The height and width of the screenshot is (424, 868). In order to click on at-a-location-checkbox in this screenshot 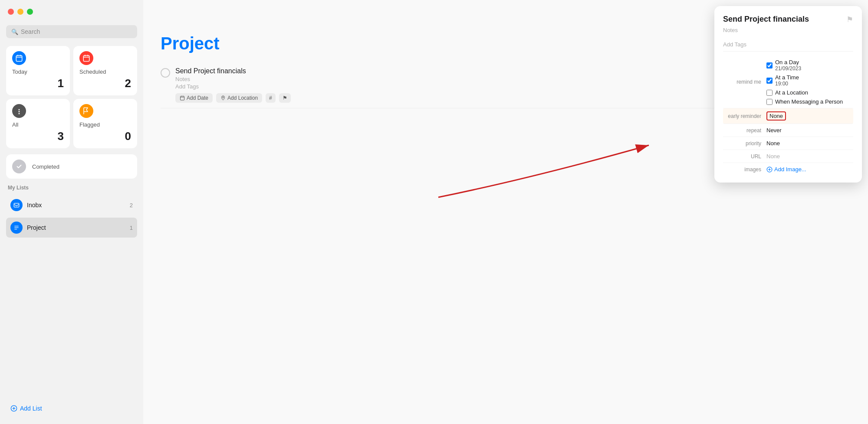, I will do `click(769, 93)`.